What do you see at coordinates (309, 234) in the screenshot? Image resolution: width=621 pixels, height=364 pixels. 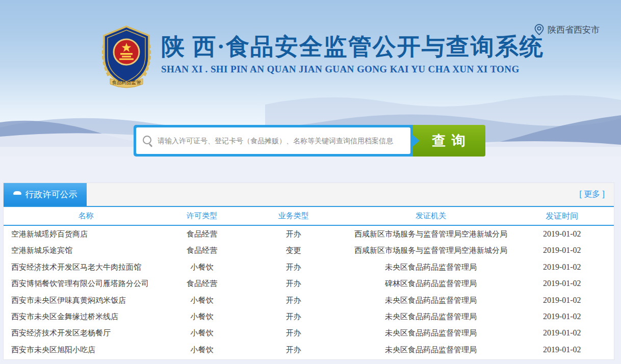 I see `table-row: 空港新城瑶婷百货商店 食品经营 开办 西咸新区市场服务与监督管理局空港新城分局 …` at bounding box center [309, 234].